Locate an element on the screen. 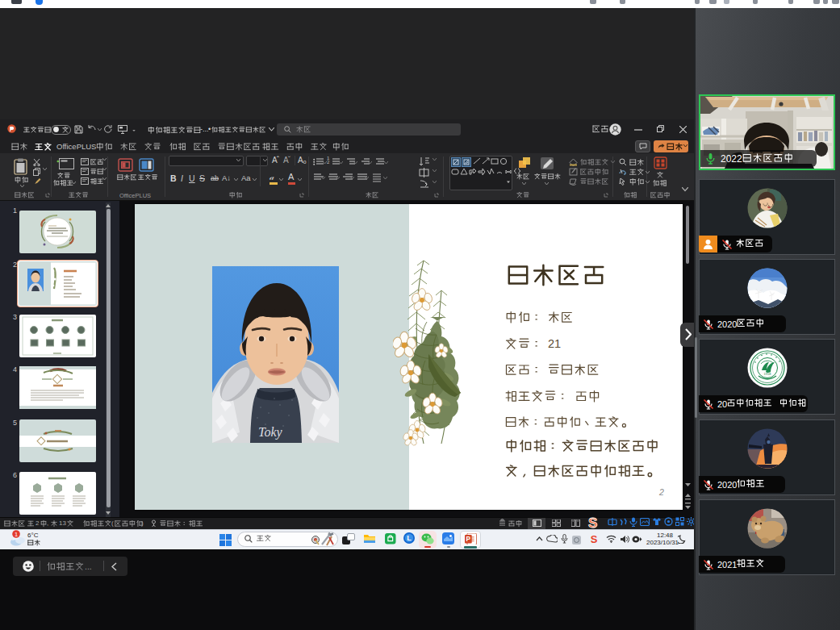  svg-text: 1 is located at coordinates (16, 534).